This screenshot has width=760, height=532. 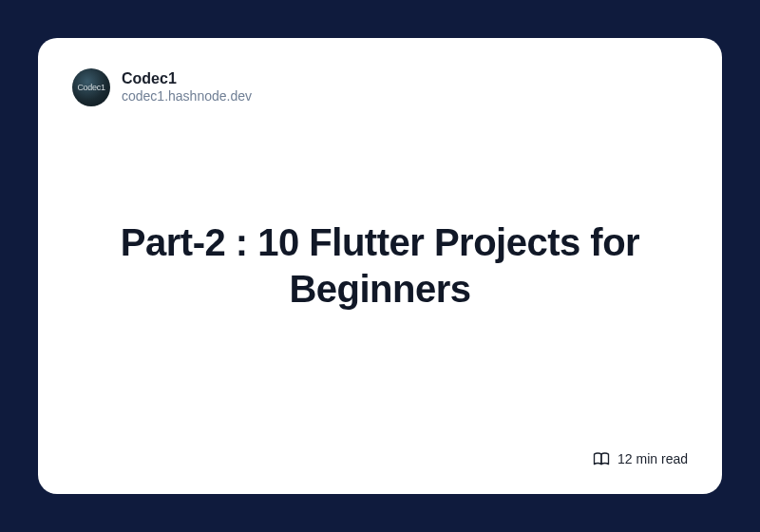 I want to click on author-row: Codec1 Codec1 codec1.hashnode.dev, so click(x=380, y=87).